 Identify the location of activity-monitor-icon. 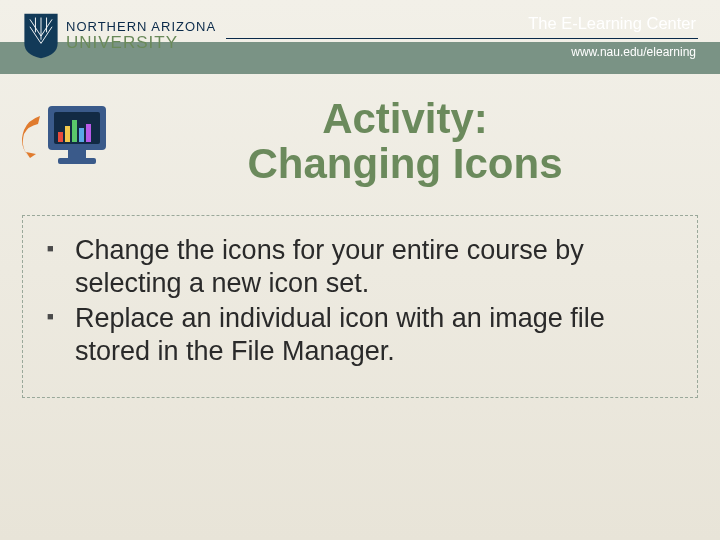
(68, 137).